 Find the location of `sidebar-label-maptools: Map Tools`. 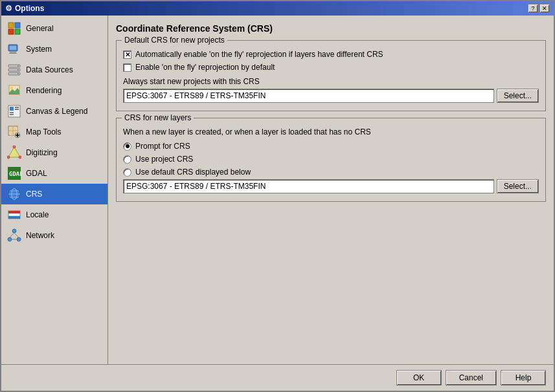

sidebar-label-maptools: Map Tools is located at coordinates (43, 132).